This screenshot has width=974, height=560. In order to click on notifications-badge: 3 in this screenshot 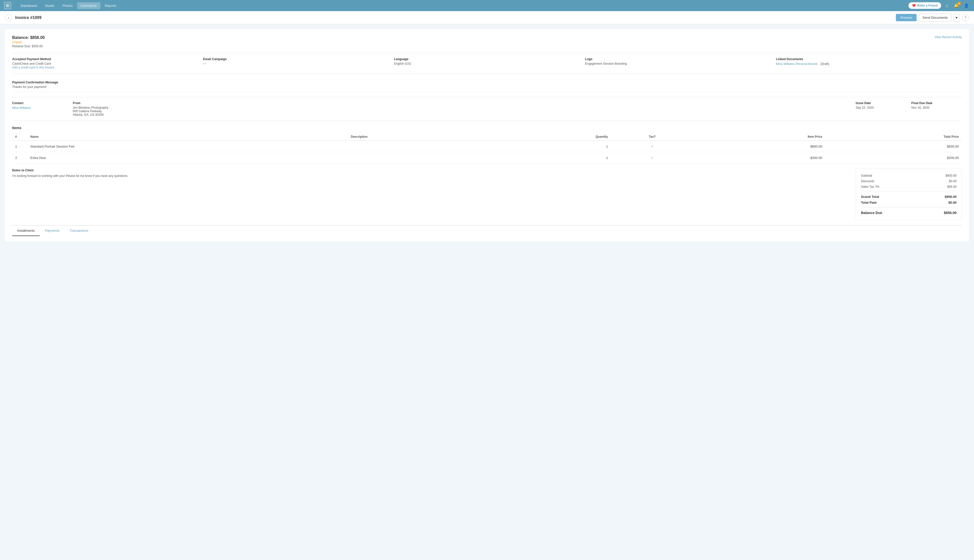, I will do `click(959, 4)`.